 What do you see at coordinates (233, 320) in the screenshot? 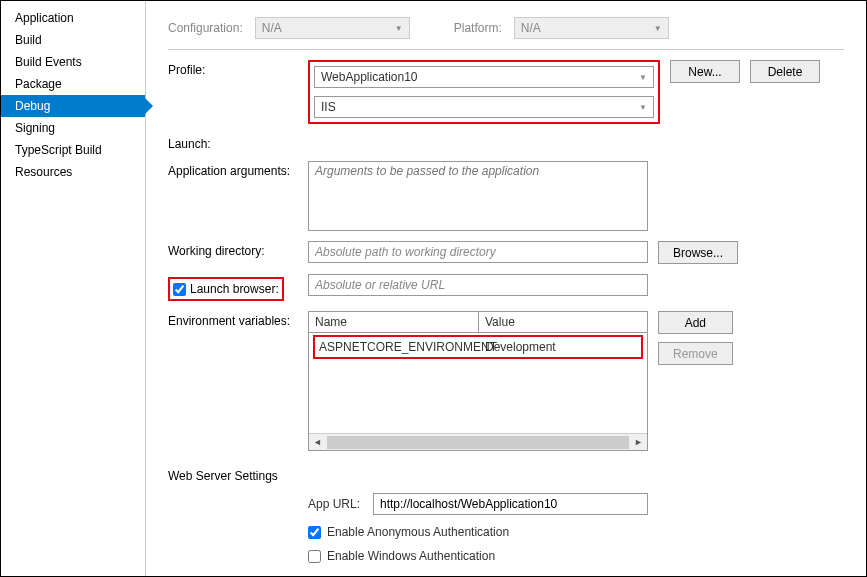
I see `envvars-label: Environment variables:` at bounding box center [233, 320].